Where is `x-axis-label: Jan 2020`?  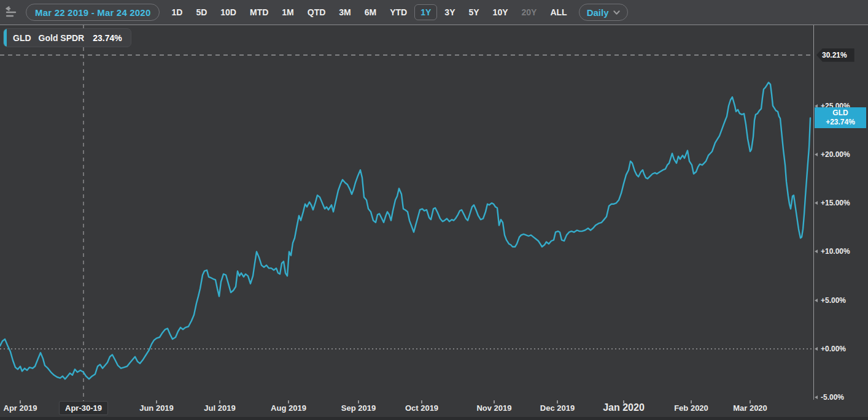 x-axis-label: Jan 2020 is located at coordinates (624, 408).